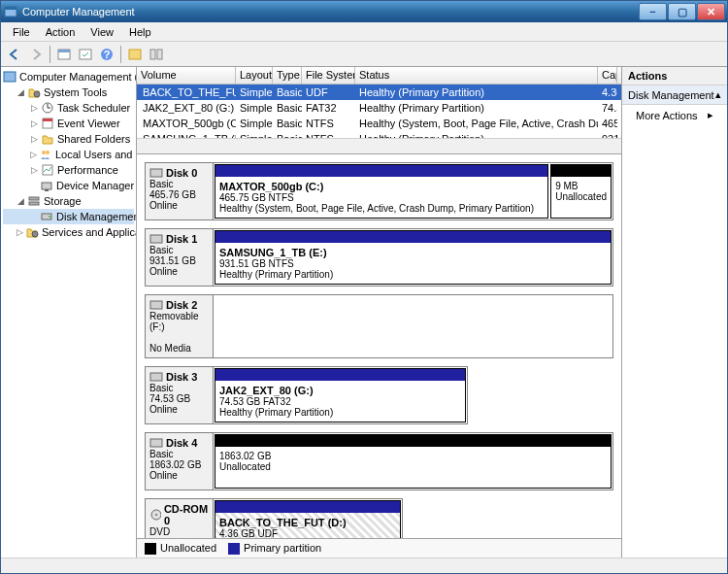 Image resolution: width=728 pixels, height=574 pixels. What do you see at coordinates (64, 54) in the screenshot?
I see `properties-button` at bounding box center [64, 54].